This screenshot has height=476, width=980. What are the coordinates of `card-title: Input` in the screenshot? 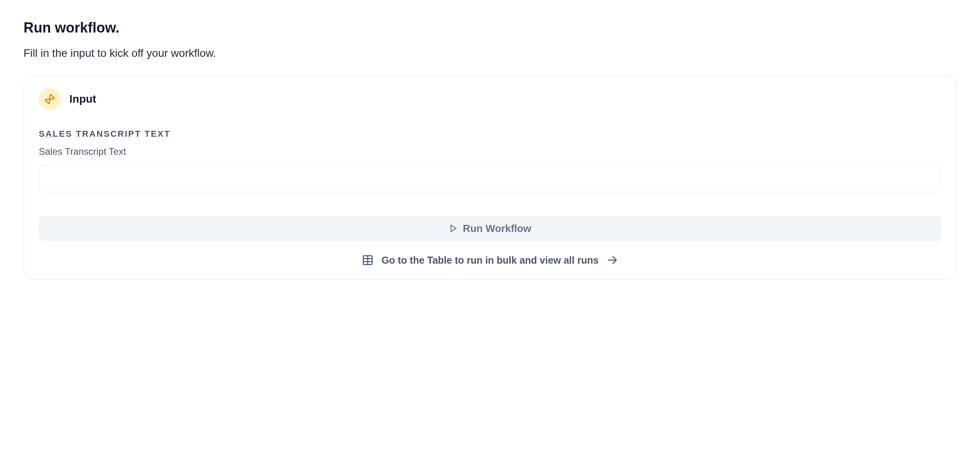 It's located at (83, 99).